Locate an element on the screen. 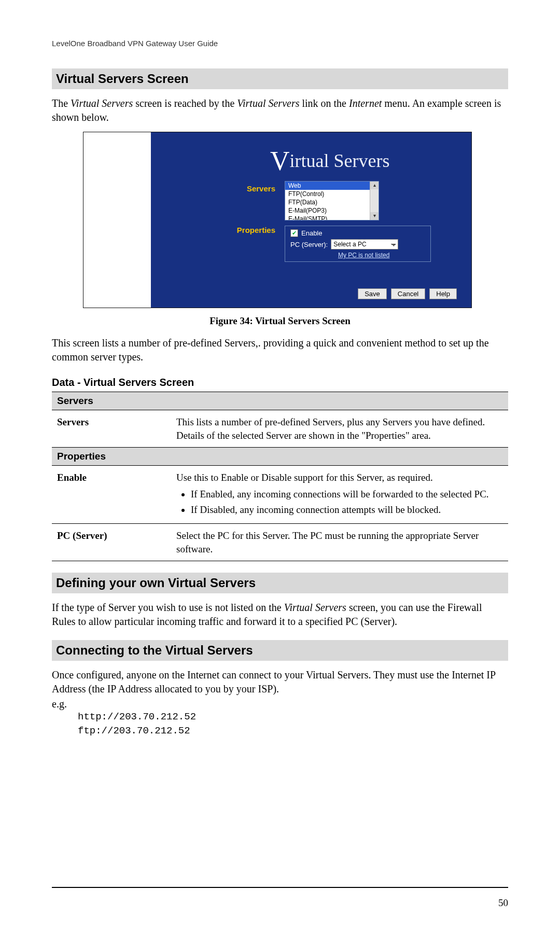  table-section-properties: Properties is located at coordinates (280, 456).